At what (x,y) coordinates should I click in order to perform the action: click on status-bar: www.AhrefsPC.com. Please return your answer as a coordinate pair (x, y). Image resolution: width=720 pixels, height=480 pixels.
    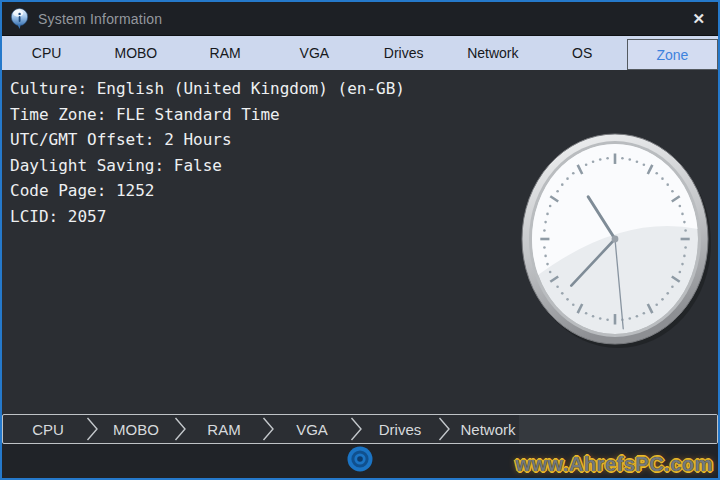
    Looking at the image, I should click on (360, 461).